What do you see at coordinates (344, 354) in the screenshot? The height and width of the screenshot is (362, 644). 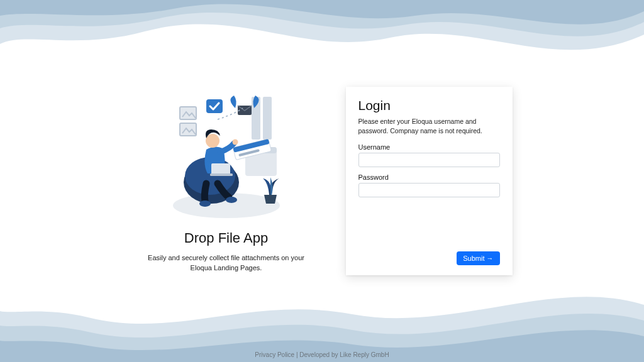 I see `footer-dev: Developed by Like Reply GmbH` at bounding box center [344, 354].